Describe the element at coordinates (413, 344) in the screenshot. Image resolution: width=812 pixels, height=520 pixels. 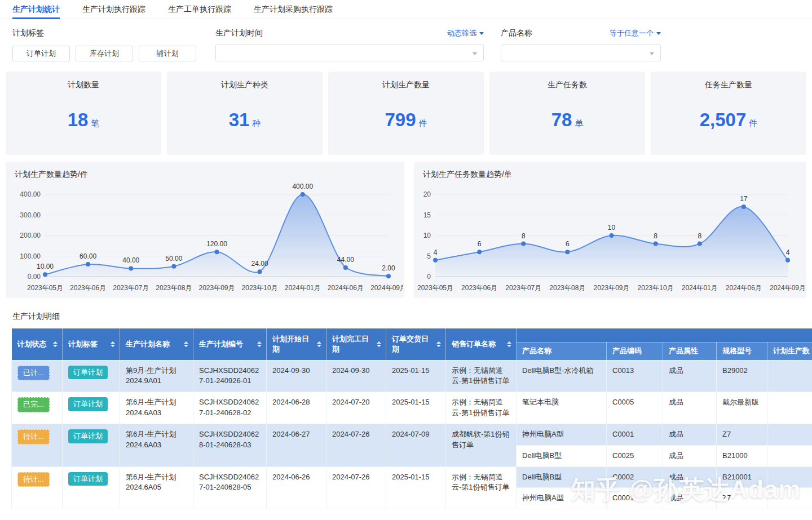
I see `column-header-label: 订单交货日期` at that location.